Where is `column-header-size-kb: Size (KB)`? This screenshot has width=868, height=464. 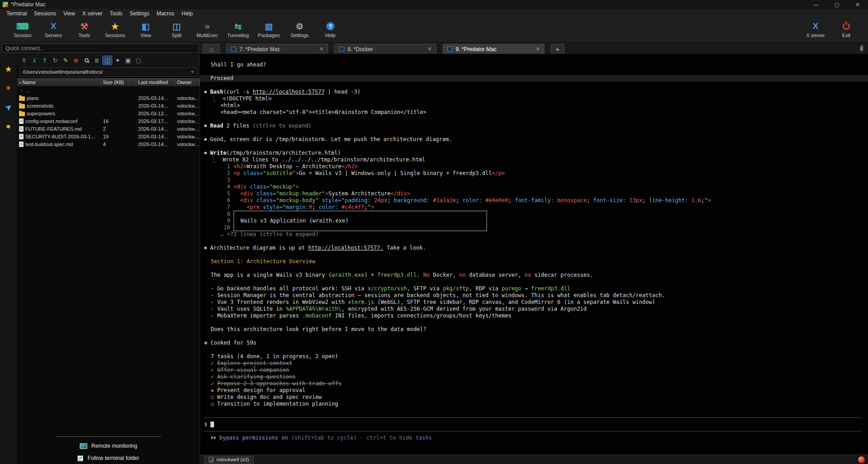 column-header-size-kb: Size (KB) is located at coordinates (119, 82).